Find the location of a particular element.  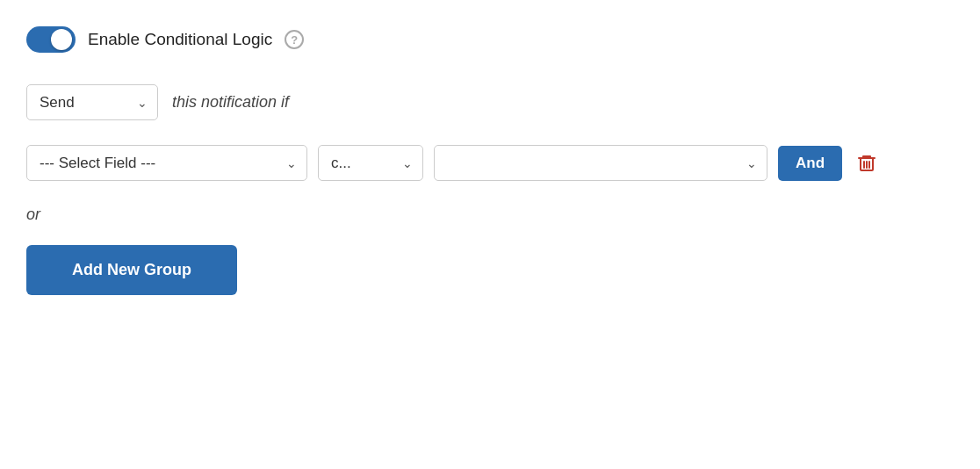

add-new-group-button: Add New Group is located at coordinates (132, 271).